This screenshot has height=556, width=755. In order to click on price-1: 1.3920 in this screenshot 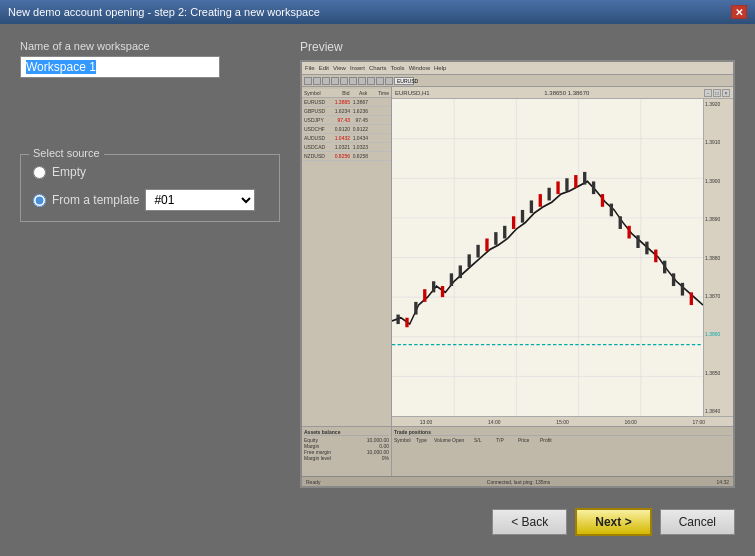, I will do `click(718, 104)`.